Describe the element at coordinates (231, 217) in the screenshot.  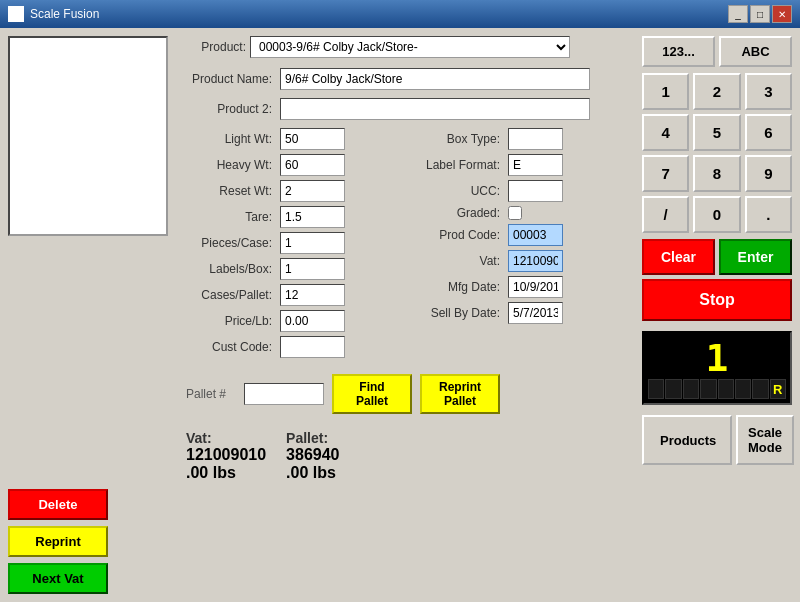
I see `tare-label: Tare:` at that location.